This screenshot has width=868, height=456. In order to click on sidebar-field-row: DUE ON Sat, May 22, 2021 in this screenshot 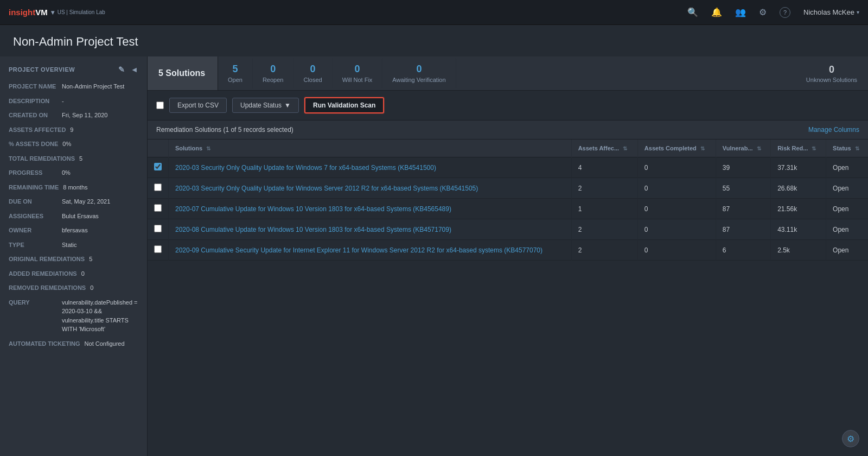, I will do `click(74, 202)`.